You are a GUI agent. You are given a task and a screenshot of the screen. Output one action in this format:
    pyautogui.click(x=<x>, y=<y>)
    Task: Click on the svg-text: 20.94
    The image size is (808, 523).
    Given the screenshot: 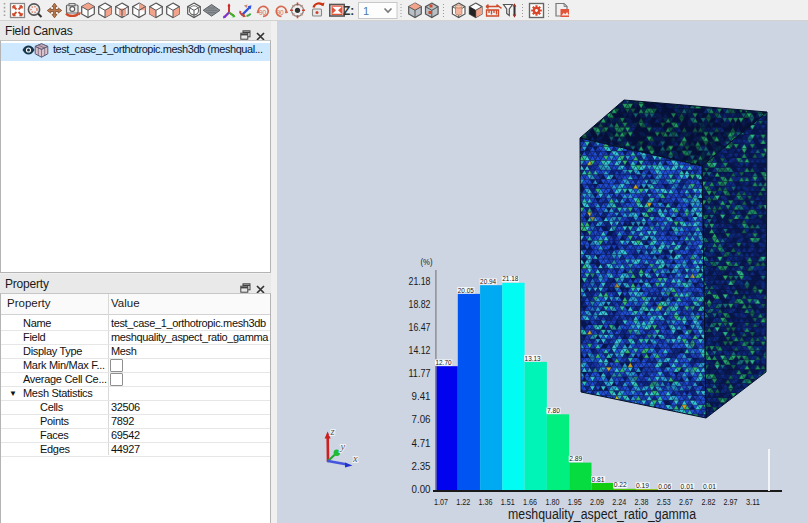 What is the action you would take?
    pyautogui.click(x=488, y=282)
    